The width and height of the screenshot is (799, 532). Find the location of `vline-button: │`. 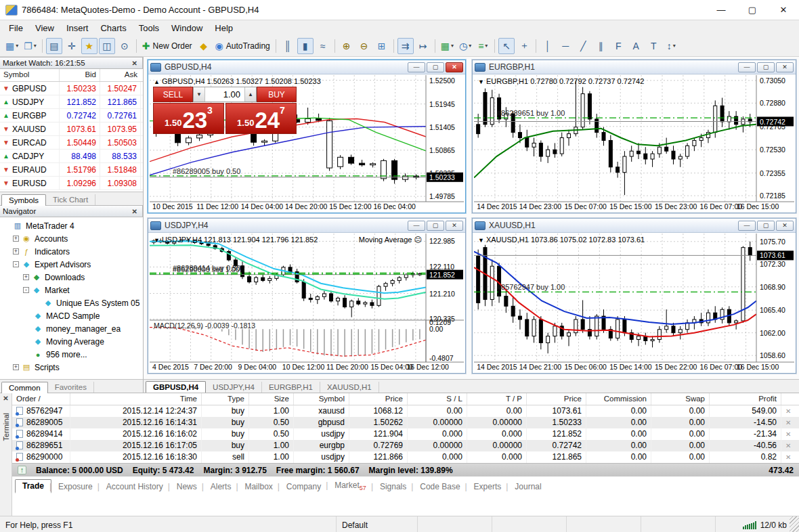

vline-button: │ is located at coordinates (548, 46).